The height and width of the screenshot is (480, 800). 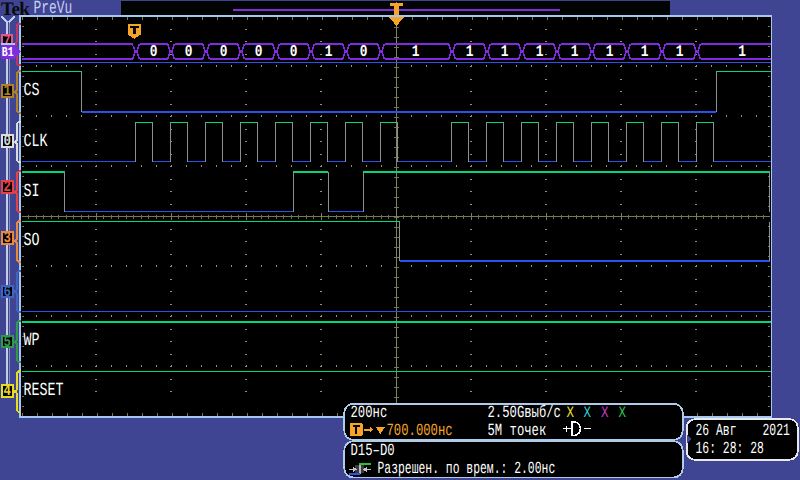 What do you see at coordinates (32, 240) in the screenshot?
I see `svg-text: SO` at bounding box center [32, 240].